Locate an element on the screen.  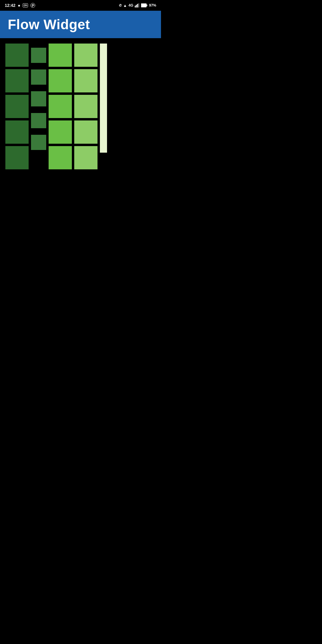
battery-icon is located at coordinates (144, 5).